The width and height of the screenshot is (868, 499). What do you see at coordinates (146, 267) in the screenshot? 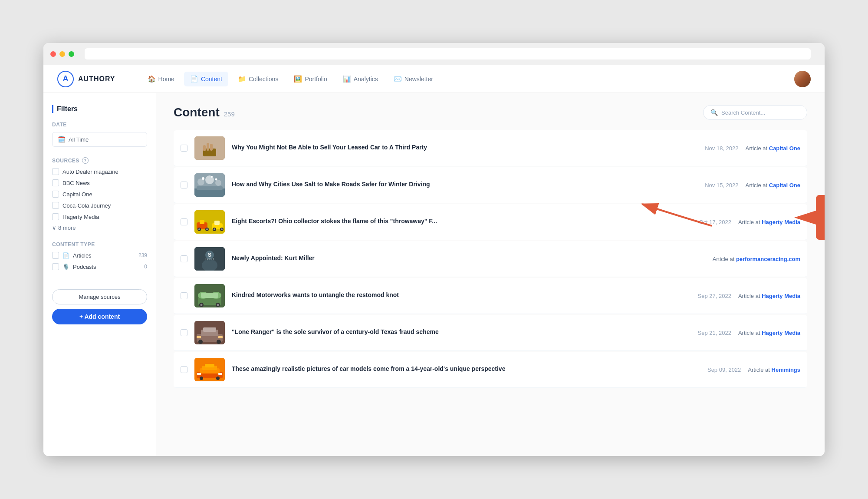
I see `podcasts-count: 0` at bounding box center [146, 267].